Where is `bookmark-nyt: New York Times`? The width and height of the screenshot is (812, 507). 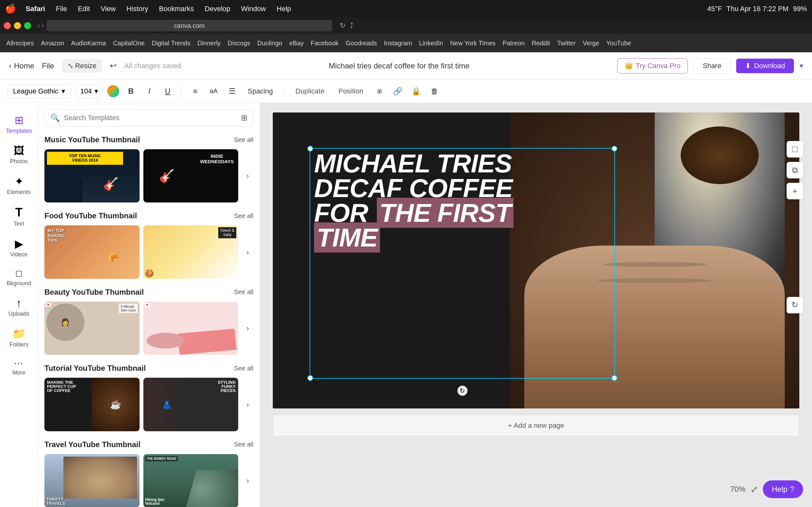 bookmark-nyt: New York Times is located at coordinates (473, 43).